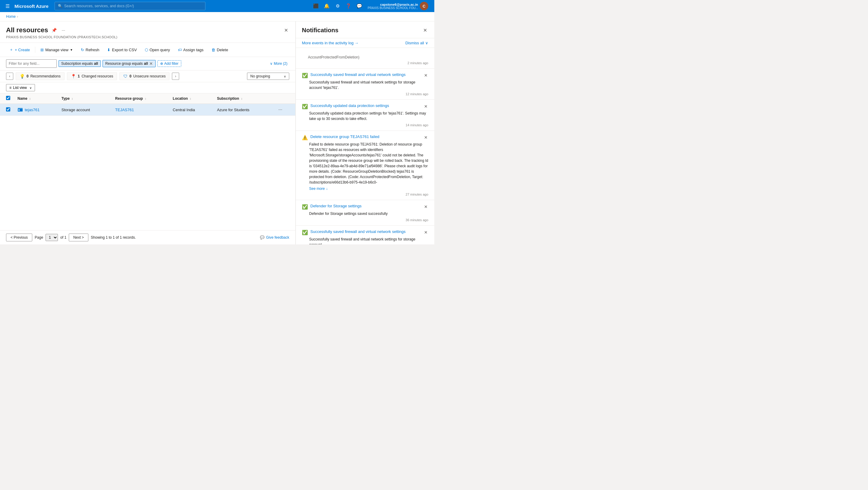  Describe the element at coordinates (362, 30) in the screenshot. I see `notifications-title: Notifications` at that location.